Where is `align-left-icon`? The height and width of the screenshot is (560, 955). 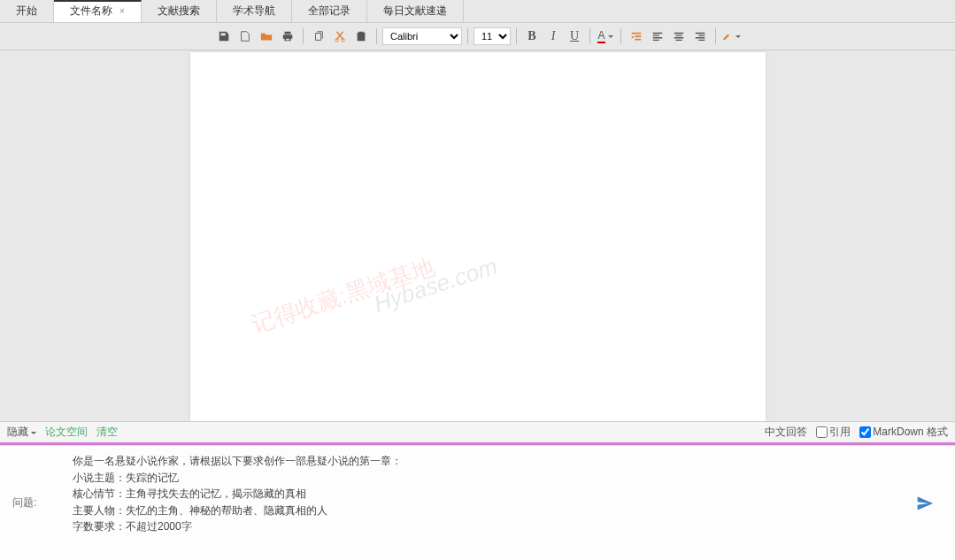 align-left-icon is located at coordinates (658, 36).